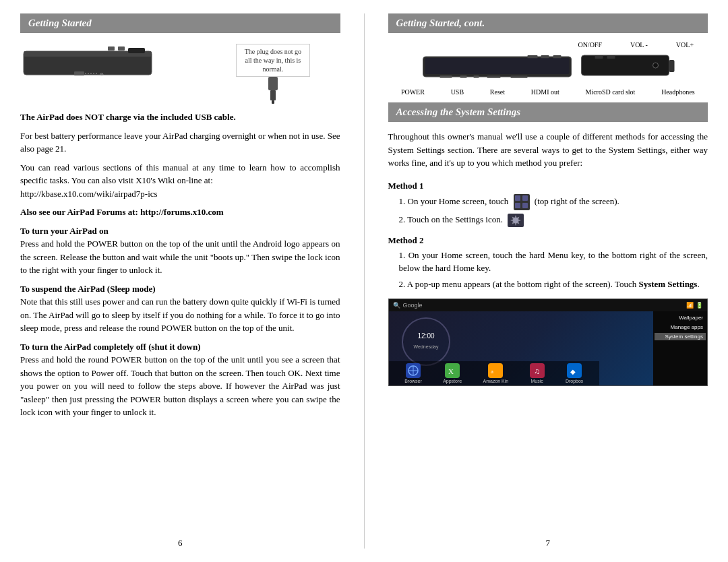 This screenshot has width=728, height=562. I want to click on label-usb: USB, so click(457, 92).